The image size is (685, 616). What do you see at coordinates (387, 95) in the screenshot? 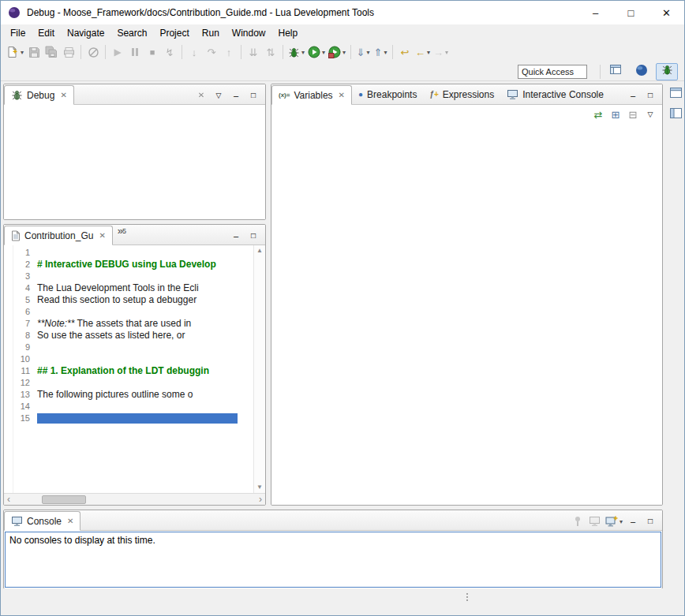
I see `tab-breakpoints: ●Breakpoints` at bounding box center [387, 95].